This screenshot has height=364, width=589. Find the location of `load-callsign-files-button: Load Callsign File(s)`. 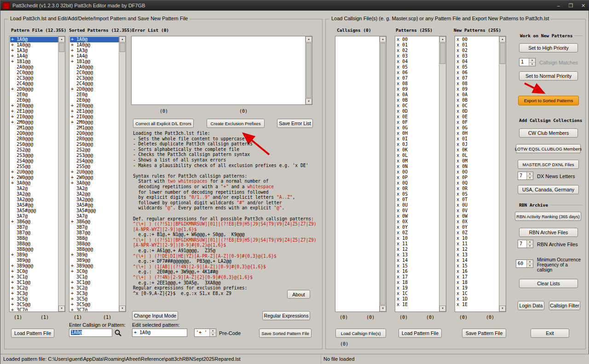

load-callsign-files-button: Load Callsign File(s) is located at coordinates (361, 333).